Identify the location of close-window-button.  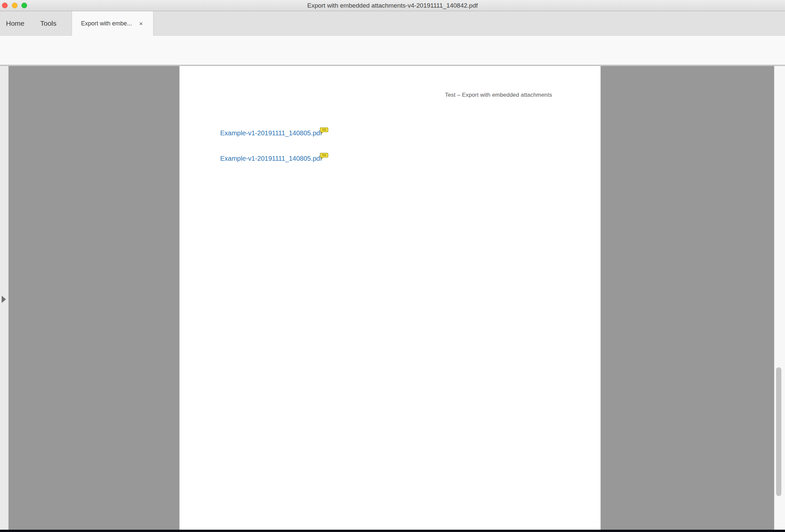
(5, 5).